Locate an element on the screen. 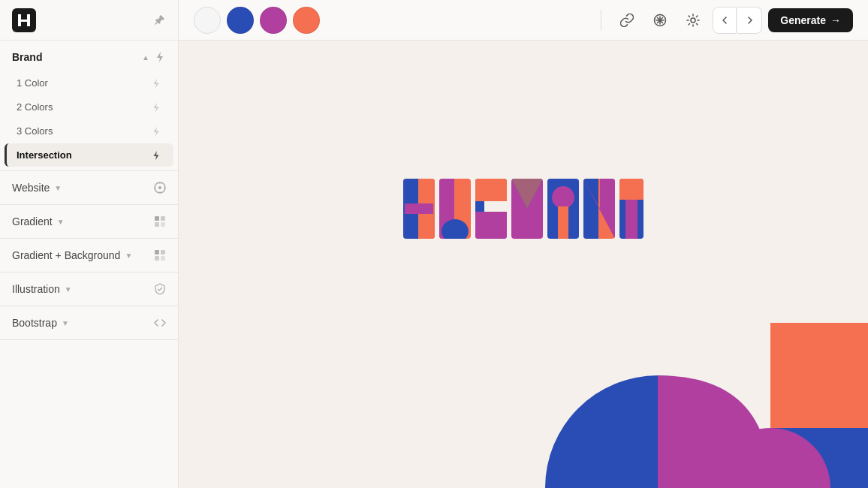 The width and height of the screenshot is (868, 488). sidebar-item-intersection-label: Intersection is located at coordinates (44, 155).